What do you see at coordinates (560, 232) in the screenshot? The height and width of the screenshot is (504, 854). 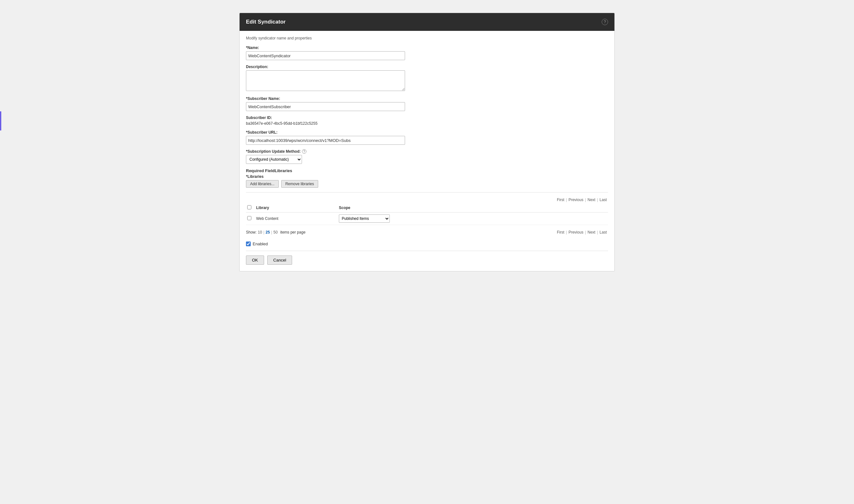 I see `first-link-bottom: First` at bounding box center [560, 232].